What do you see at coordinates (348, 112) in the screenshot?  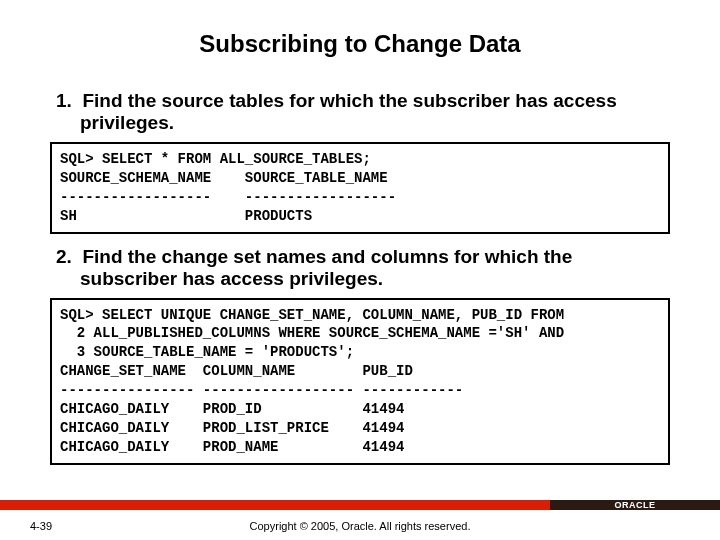 I see `step-1-text: Find the source tables for which the sub…` at bounding box center [348, 112].